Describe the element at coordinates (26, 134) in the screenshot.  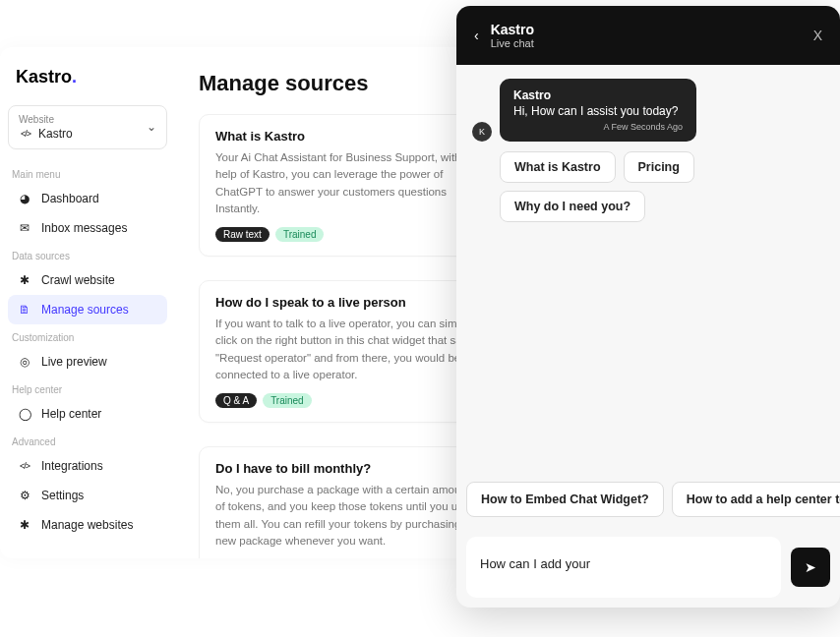
I see `code-icon` at that location.